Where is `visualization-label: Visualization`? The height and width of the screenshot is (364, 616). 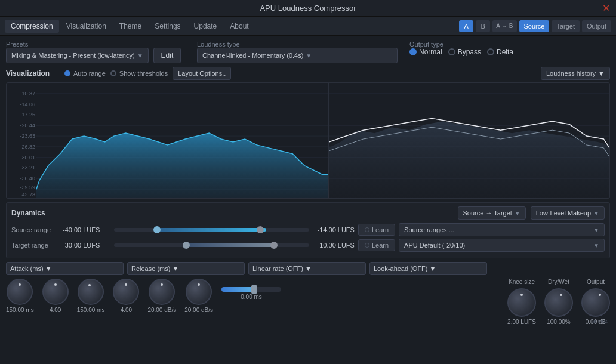 visualization-label: Visualization is located at coordinates (33, 73).